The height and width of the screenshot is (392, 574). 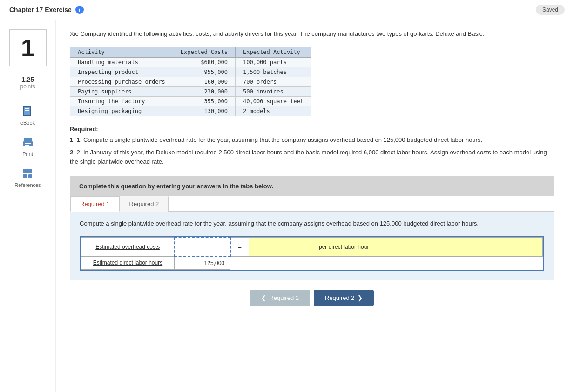 What do you see at coordinates (340, 298) in the screenshot?
I see `next-button-label: Required 2` at bounding box center [340, 298].